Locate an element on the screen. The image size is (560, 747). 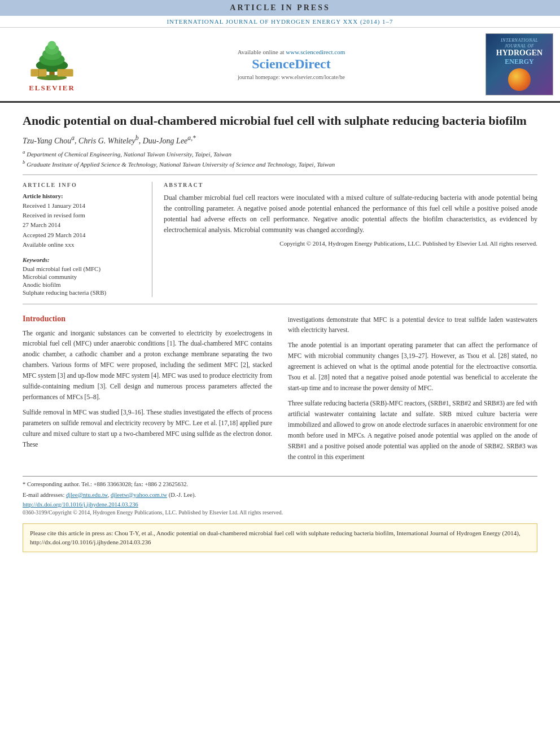
intro-para-2: Sulfide removal in MFC was studied [3,9–… is located at coordinates (147, 429).